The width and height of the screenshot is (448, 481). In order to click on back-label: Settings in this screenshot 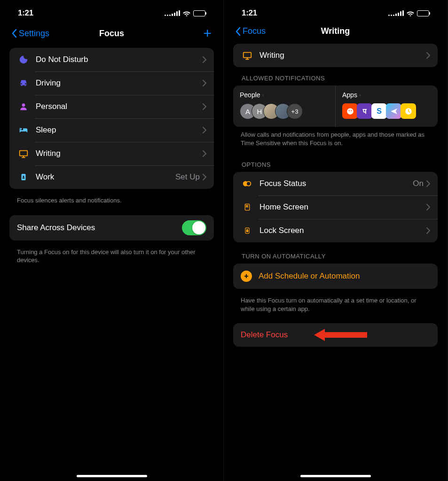, I will do `click(34, 34)`.